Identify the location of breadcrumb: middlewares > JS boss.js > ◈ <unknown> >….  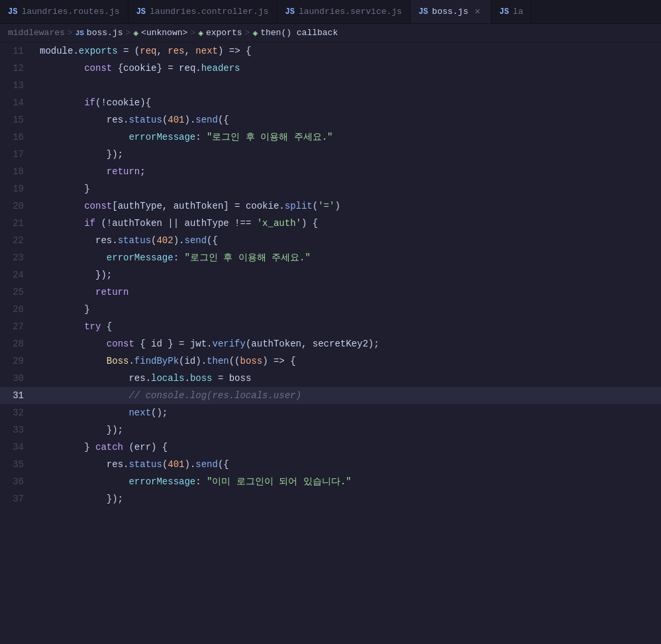
(330, 33).